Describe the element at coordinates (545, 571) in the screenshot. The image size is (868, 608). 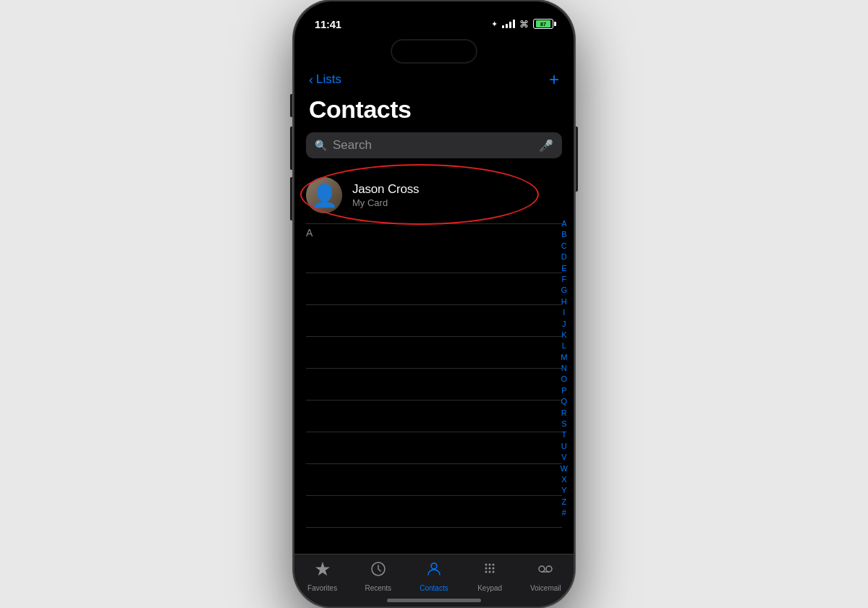
I see `tab-icon-voicemail` at that location.